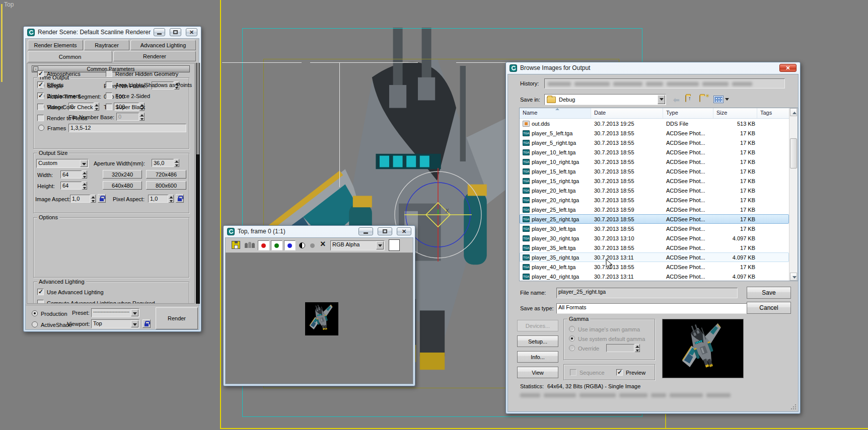 Image resolution: width=868 pixels, height=430 pixels. Describe the element at coordinates (115, 324) in the screenshot. I see `viewport-dropdown: Top` at that location.